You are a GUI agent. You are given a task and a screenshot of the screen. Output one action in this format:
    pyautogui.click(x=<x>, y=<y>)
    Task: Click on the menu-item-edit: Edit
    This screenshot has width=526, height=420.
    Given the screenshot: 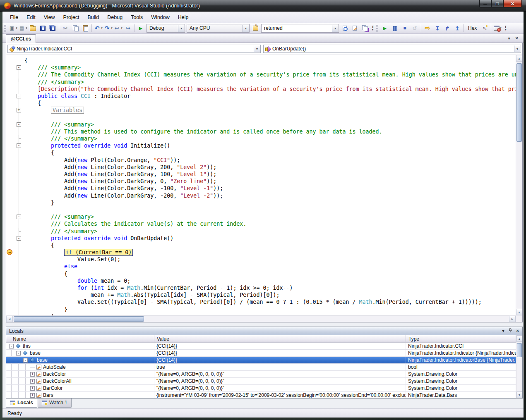 What is the action you would take?
    pyautogui.click(x=31, y=17)
    